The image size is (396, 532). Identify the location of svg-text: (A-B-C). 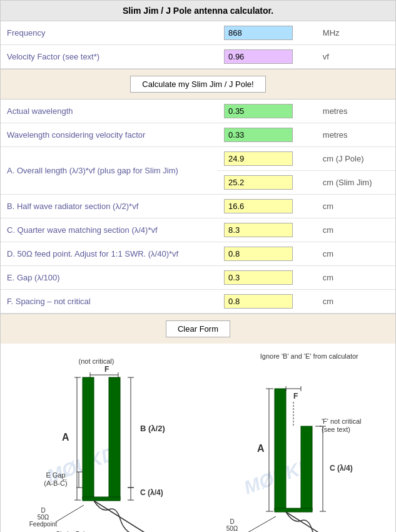
(55, 483).